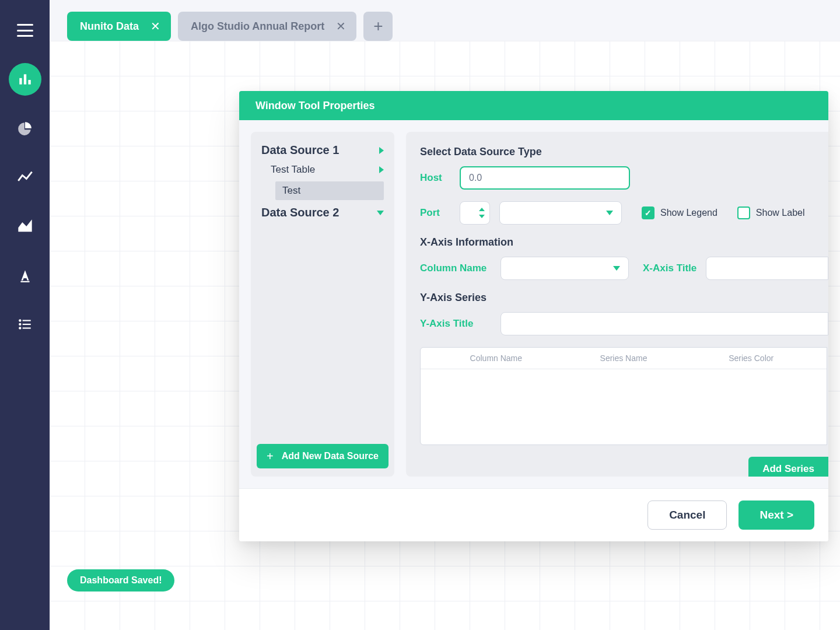 This screenshot has width=840, height=630. Describe the element at coordinates (323, 292) in the screenshot. I see `datasource-tree: Data Source 1 Test Table Test Data Sourc…` at that location.